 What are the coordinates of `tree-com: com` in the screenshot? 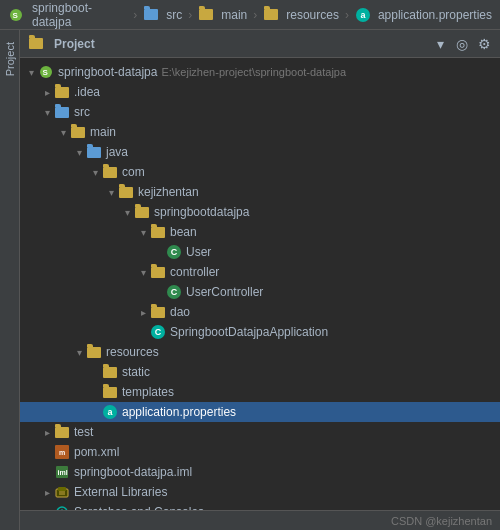 It's located at (260, 172).